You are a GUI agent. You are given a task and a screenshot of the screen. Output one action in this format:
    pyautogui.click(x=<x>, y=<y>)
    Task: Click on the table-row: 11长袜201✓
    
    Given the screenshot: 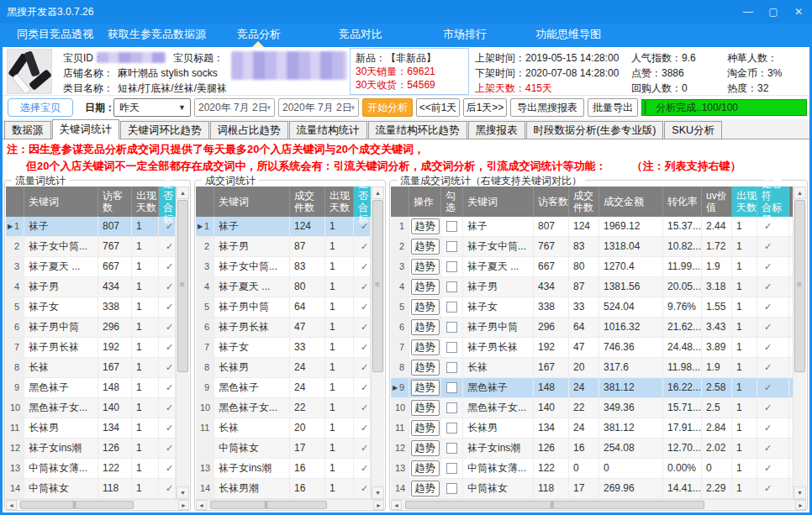 What is the action you would take?
    pyautogui.click(x=290, y=428)
    